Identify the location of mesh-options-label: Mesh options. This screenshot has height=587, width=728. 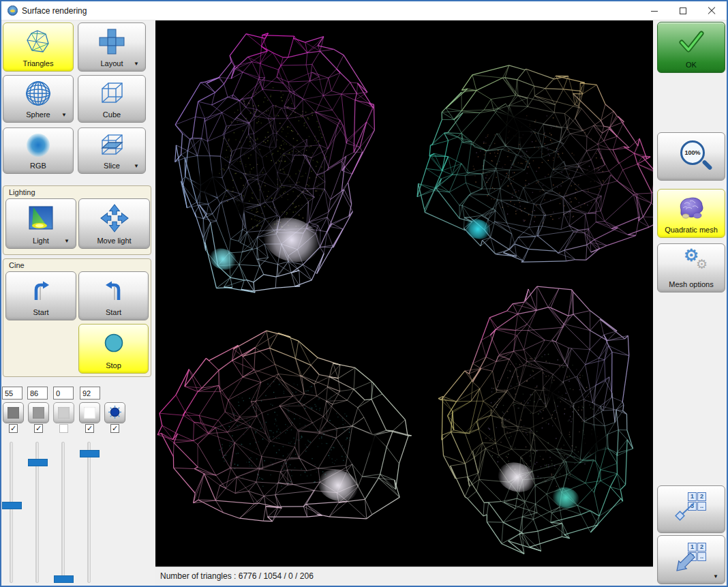
(691, 285).